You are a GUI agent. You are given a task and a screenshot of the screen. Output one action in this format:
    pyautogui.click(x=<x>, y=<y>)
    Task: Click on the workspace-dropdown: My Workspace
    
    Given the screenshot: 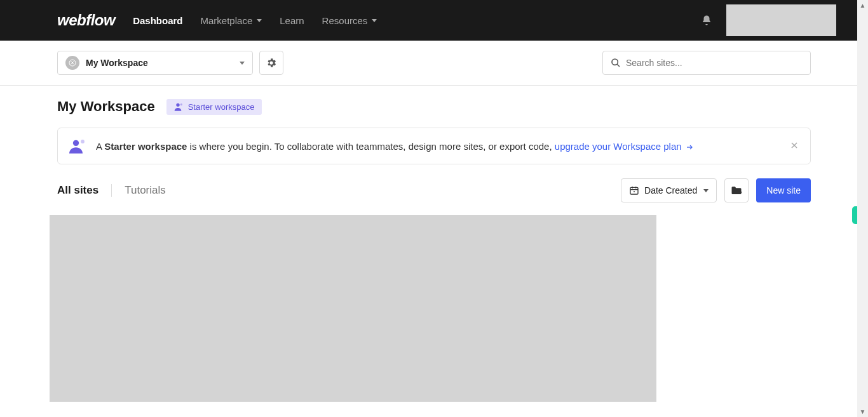 What is the action you would take?
    pyautogui.click(x=155, y=63)
    